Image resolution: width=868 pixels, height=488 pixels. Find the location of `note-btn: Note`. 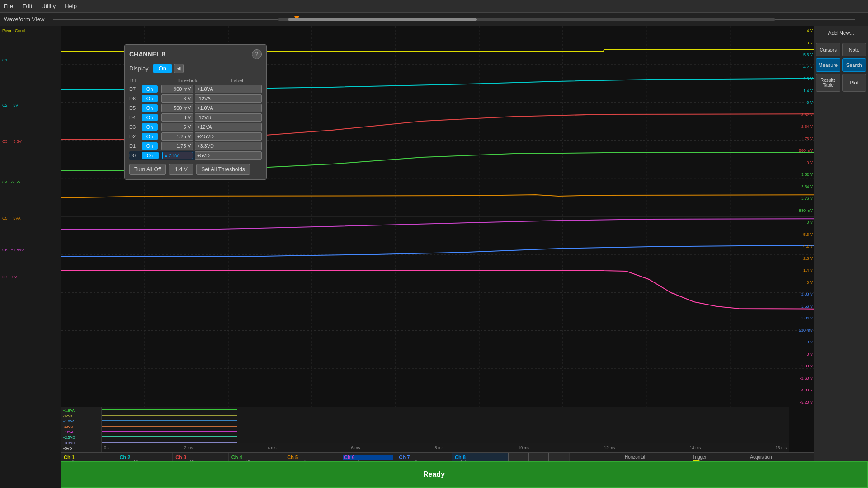

note-btn: Note is located at coordinates (854, 50).